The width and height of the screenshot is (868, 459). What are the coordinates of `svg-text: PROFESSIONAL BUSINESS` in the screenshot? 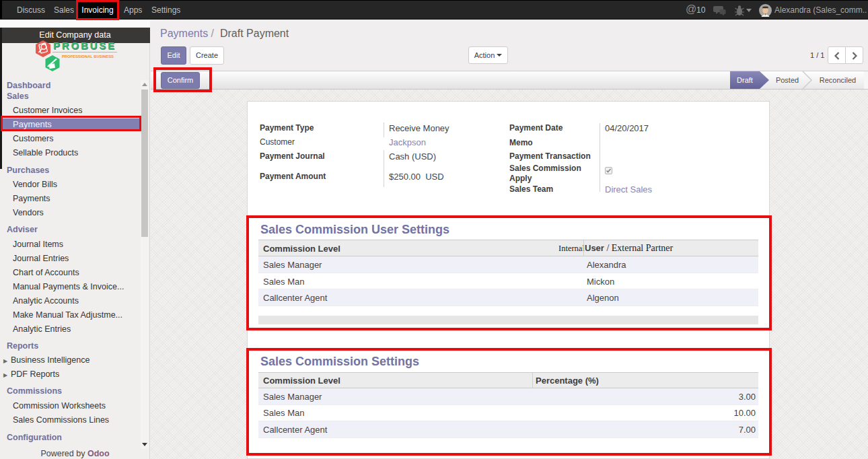 It's located at (87, 57).